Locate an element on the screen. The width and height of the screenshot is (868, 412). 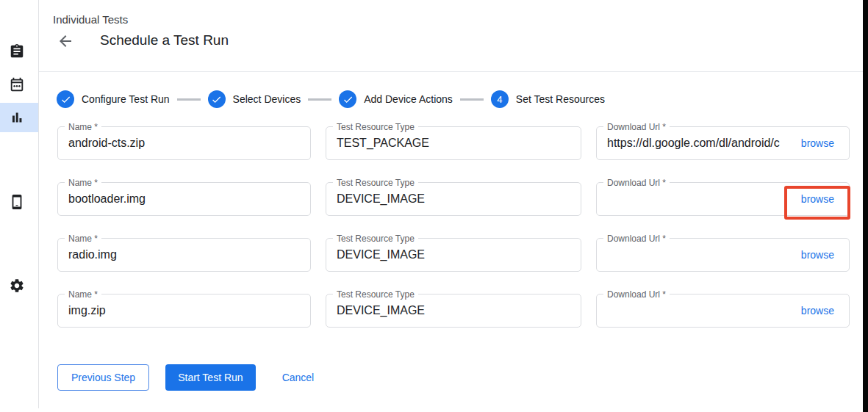
stepper: Configure Test Run Select Devices Add De… is located at coordinates (331, 99).